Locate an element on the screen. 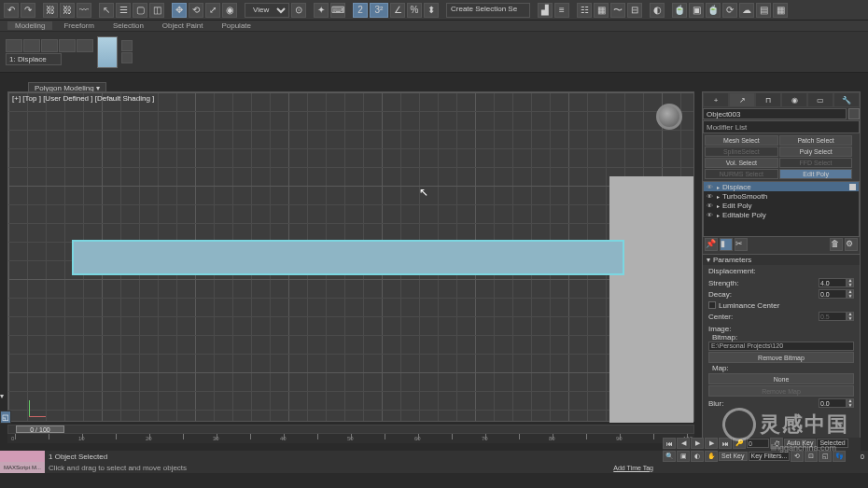  toggle-ribbon-button: ▦ is located at coordinates (601, 10).